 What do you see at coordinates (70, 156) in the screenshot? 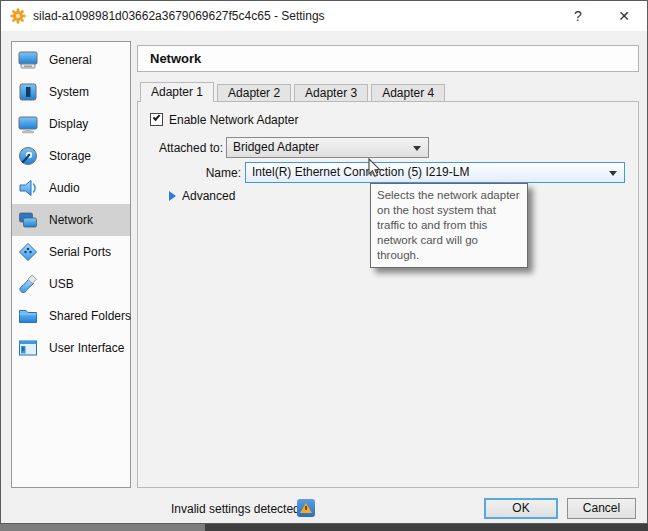
I see `sidebar-item-label: Storage` at bounding box center [70, 156].